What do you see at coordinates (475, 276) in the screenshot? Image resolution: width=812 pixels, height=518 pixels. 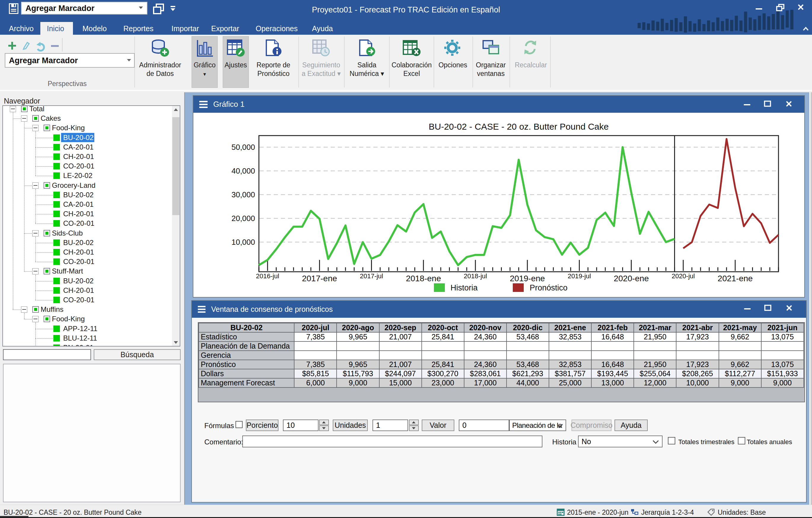 I see `svg-text: 2018-jul` at bounding box center [475, 276].